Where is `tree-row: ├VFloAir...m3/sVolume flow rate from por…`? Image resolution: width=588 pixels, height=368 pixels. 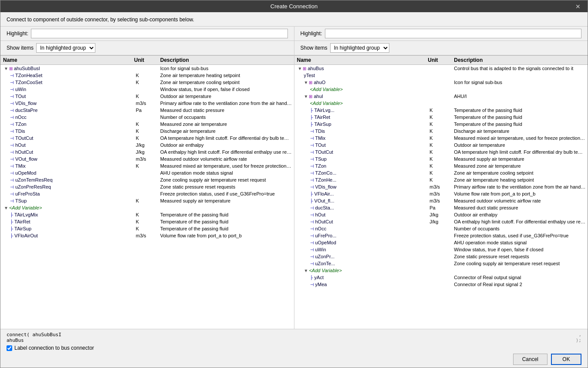
tree-row: ├VFloAir...m3/sVolume flow rate from por… is located at coordinates (441, 194).